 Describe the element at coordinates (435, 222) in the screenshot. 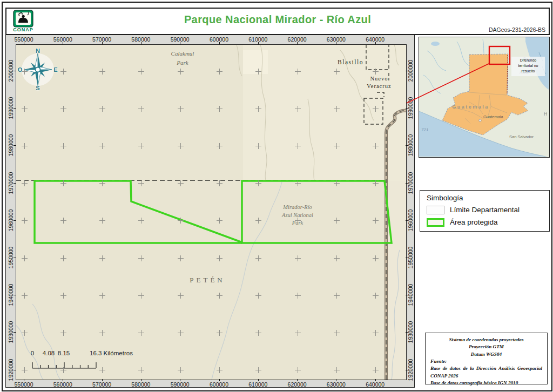

I see `legend-swatch-area` at that location.